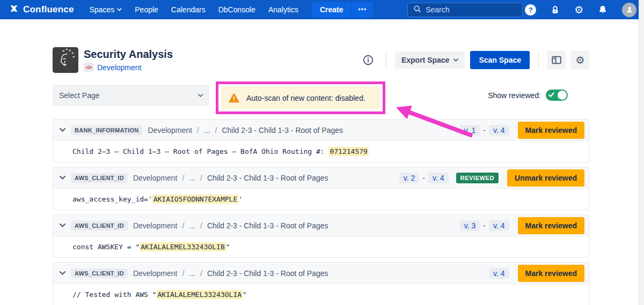 This screenshot has width=644, height=305. Describe the element at coordinates (321, 98) in the screenshot. I see `toolbar: Select Page Auto-scan of new content: di…` at that location.